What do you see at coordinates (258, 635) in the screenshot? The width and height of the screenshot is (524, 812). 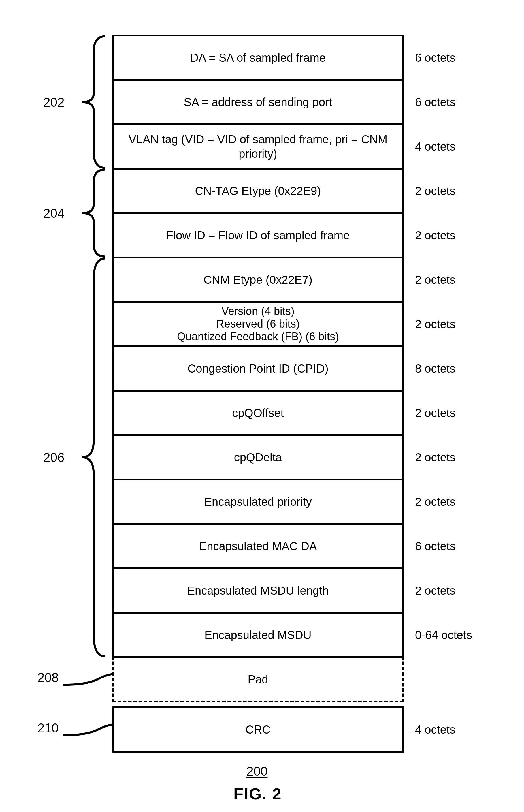 I see `field-text: Encapsulated MSDU` at bounding box center [258, 635].